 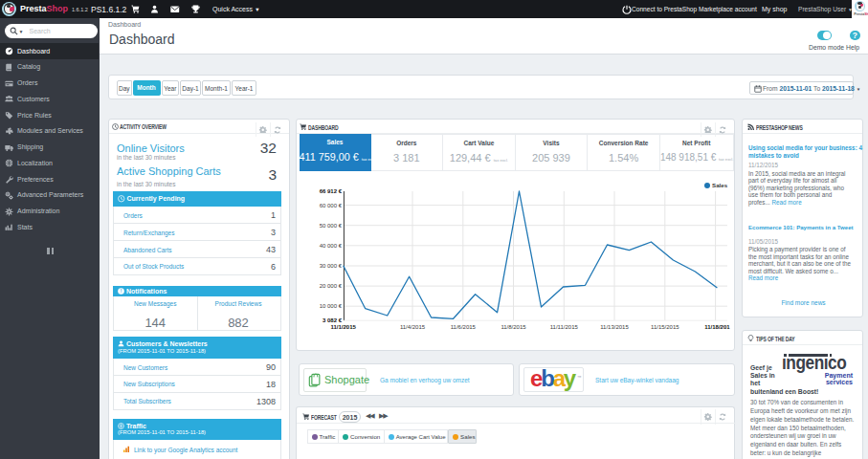 What do you see at coordinates (333, 320) in the screenshot?
I see `svg-text: 3 082 €` at bounding box center [333, 320].